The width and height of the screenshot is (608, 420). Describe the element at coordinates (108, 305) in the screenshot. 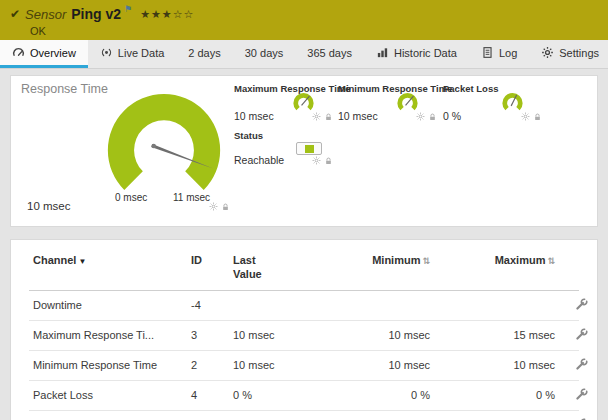

I see `channel-name: Downtime` at that location.